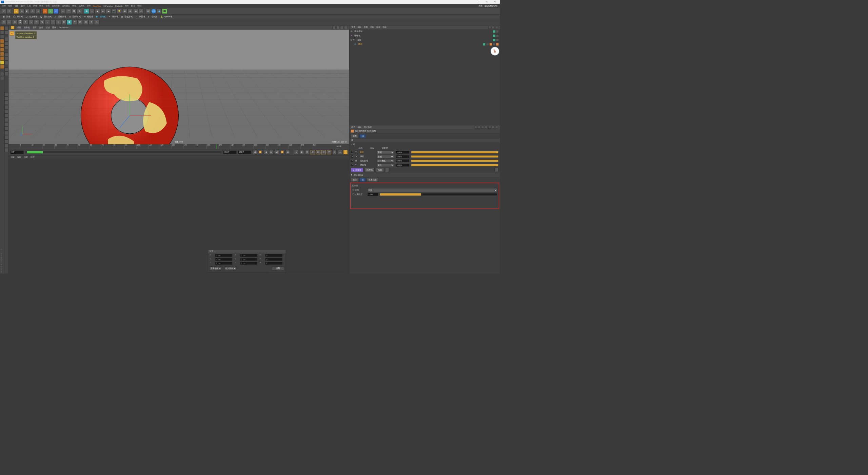 This screenshot has height=475, width=868. I want to click on om-tab: 查看, so click(366, 27).